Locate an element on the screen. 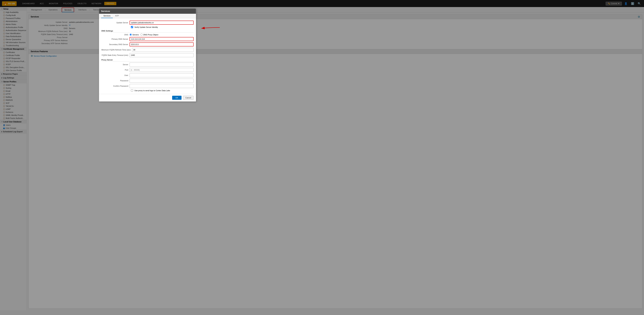  dns-servers-option: Servers is located at coordinates (134, 34).